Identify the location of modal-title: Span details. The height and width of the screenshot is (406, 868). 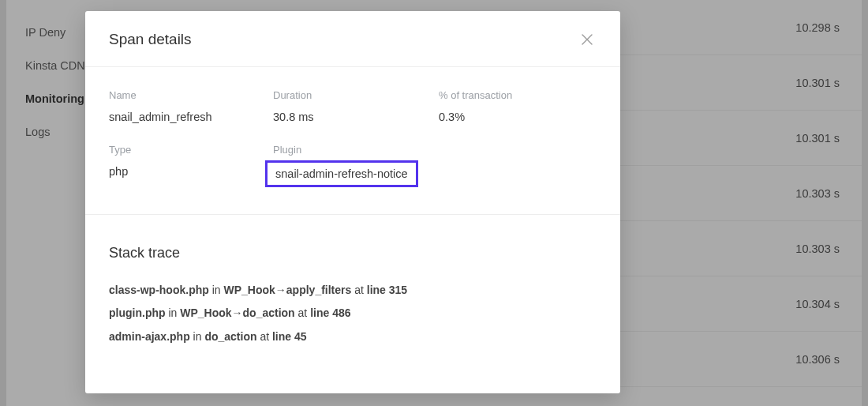
(150, 39).